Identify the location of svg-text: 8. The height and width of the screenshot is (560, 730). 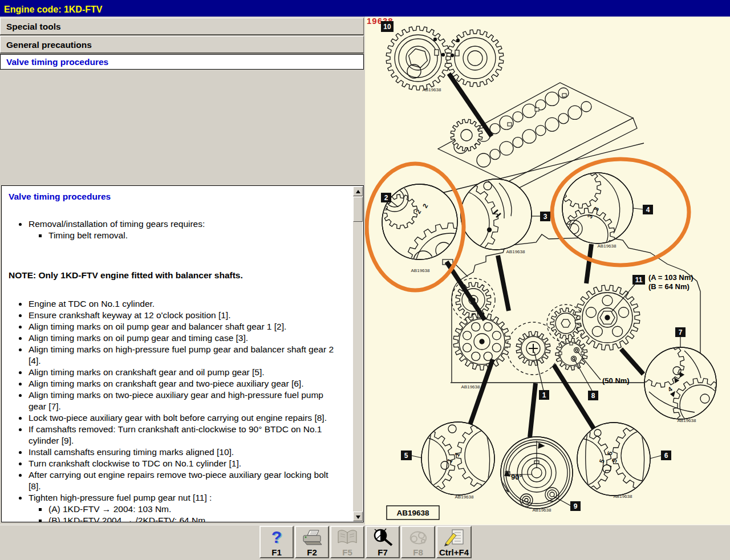
(593, 396).